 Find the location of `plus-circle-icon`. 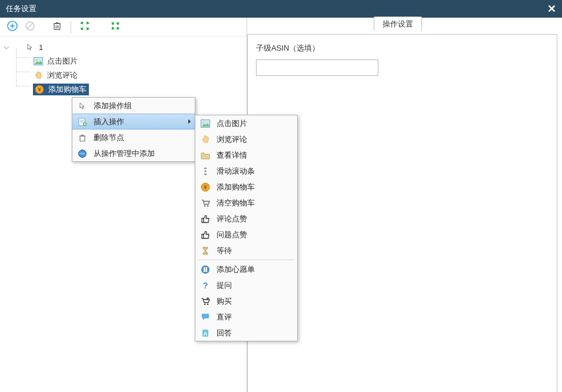

plus-circle-icon is located at coordinates (12, 27).